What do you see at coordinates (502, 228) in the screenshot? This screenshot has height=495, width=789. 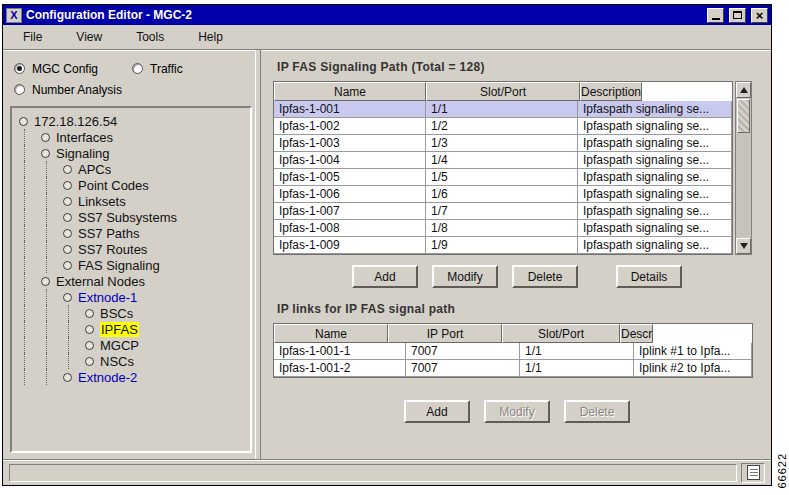 I see `table-cell: 1/8` at bounding box center [502, 228].